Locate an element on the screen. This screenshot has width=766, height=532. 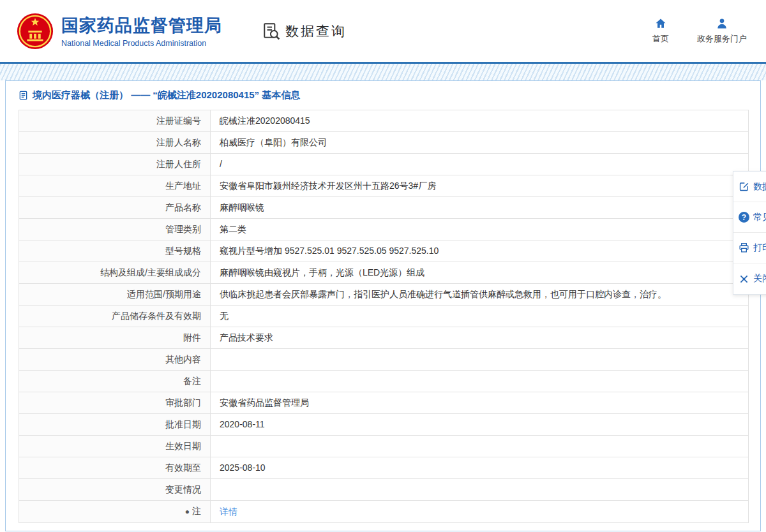
field-value: 2025-08-10 is located at coordinates (480, 468).